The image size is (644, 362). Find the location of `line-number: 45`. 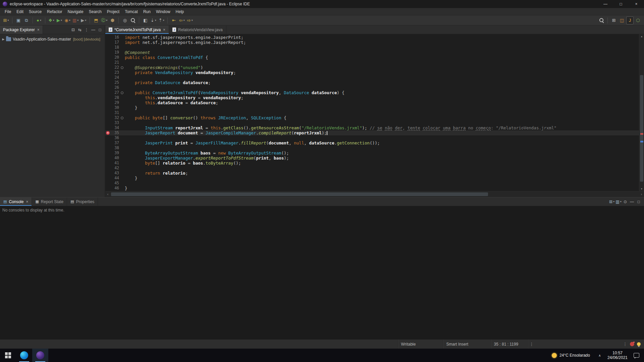

line-number: 45 is located at coordinates (115, 183).